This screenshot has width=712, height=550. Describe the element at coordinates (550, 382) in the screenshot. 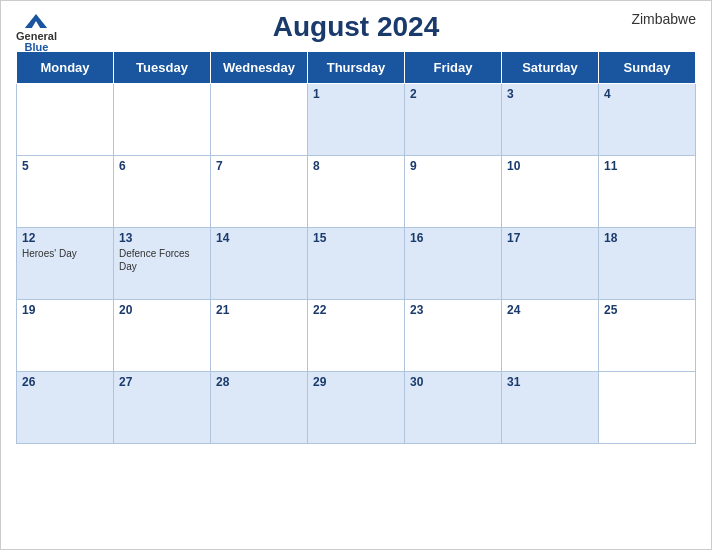

I see `date-number: 31` at that location.